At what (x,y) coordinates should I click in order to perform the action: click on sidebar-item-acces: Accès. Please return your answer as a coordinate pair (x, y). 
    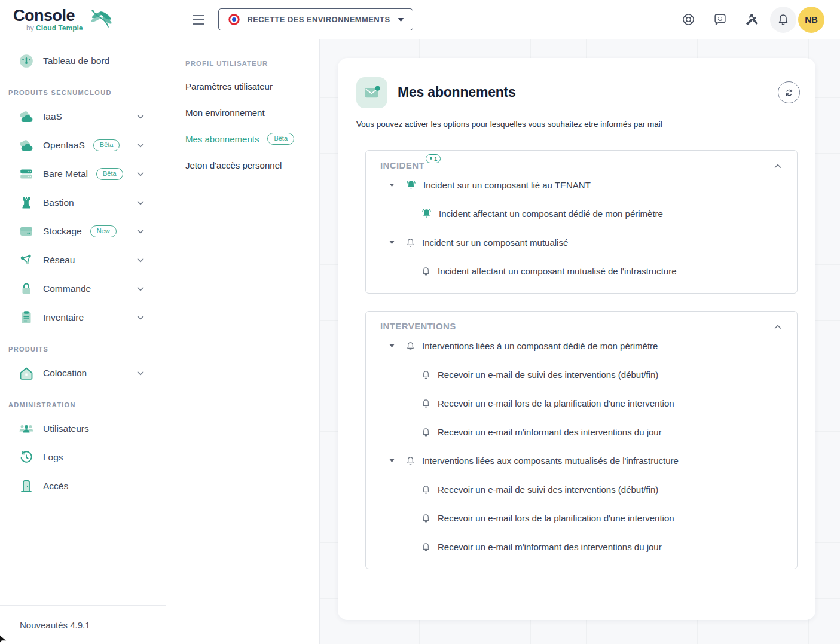
    Looking at the image, I should click on (83, 486).